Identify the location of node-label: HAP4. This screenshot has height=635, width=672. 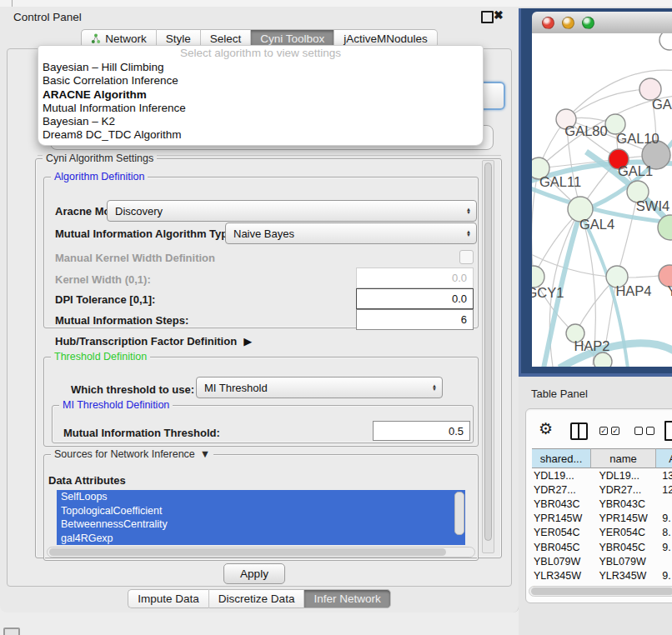
(634, 291).